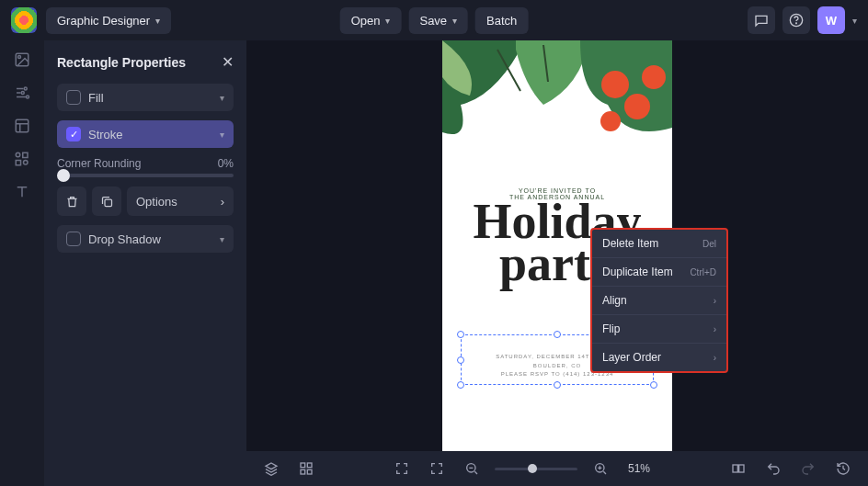 The height and width of the screenshot is (486, 868). What do you see at coordinates (773, 469) in the screenshot?
I see `undo-icon` at bounding box center [773, 469].